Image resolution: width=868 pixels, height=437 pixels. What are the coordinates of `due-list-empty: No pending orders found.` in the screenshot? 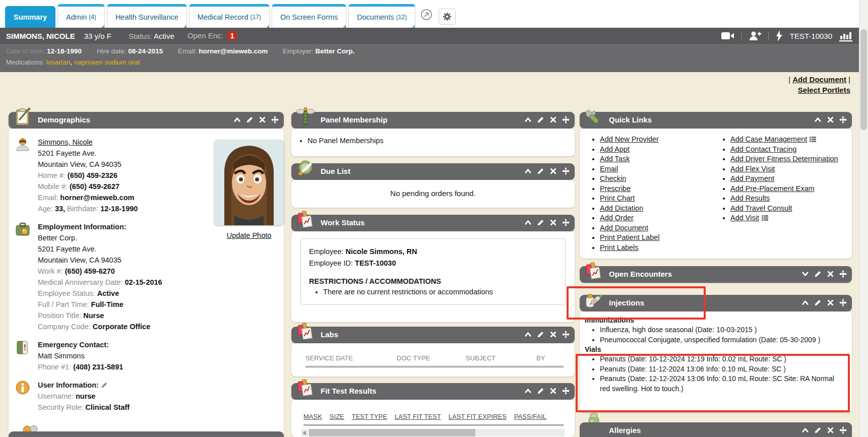 It's located at (433, 189).